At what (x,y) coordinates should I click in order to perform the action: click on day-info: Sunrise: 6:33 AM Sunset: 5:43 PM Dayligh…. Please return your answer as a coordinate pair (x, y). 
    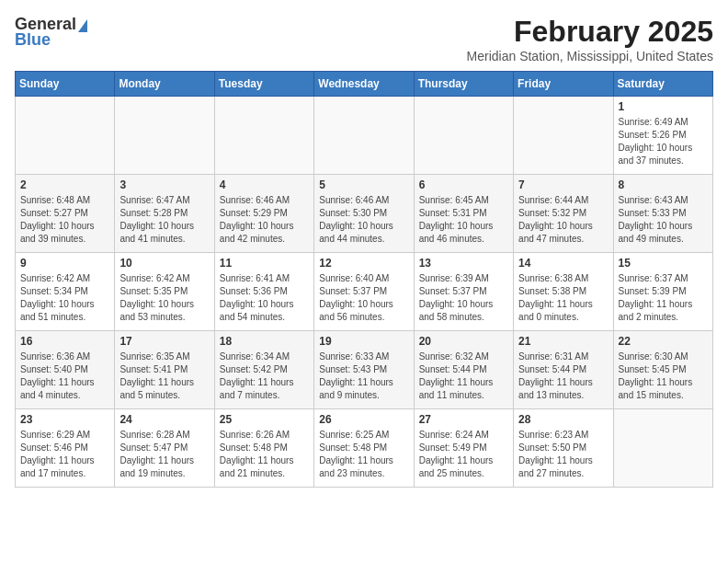
    Looking at the image, I should click on (364, 376).